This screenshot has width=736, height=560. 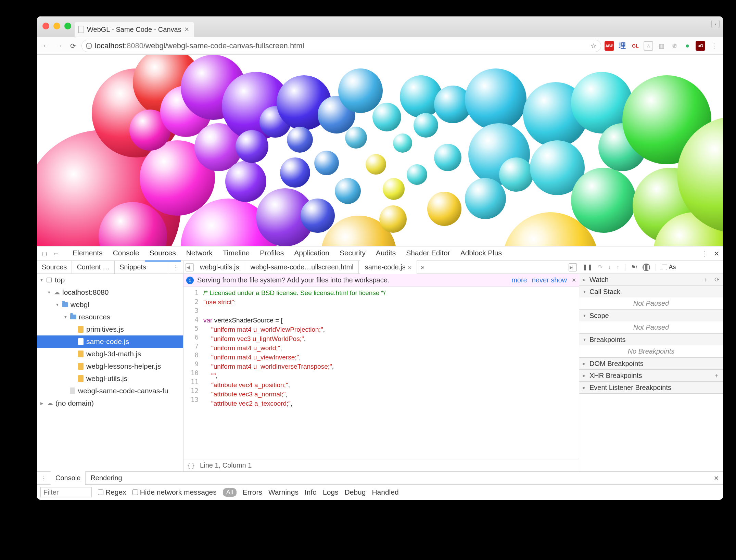 I want to click on async-checkbox: As, so click(x=669, y=267).